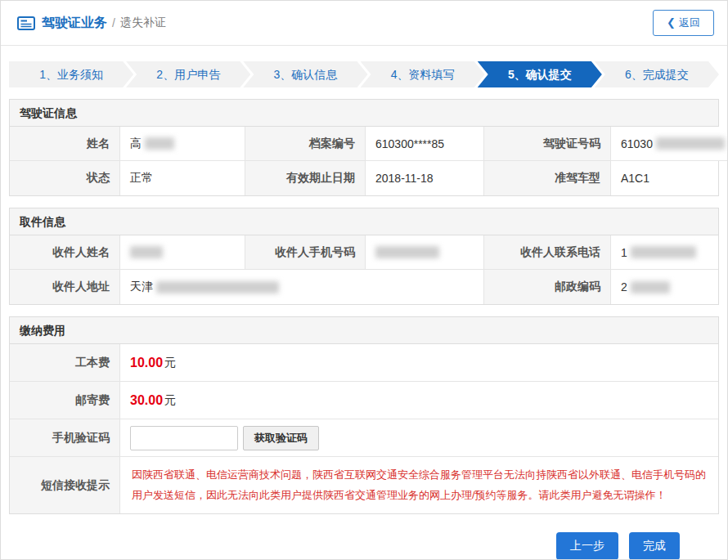 The height and width of the screenshot is (560, 728). What do you see at coordinates (425, 178) in the screenshot?
I see `expiry-value: 2018-11-18` at bounding box center [425, 178].